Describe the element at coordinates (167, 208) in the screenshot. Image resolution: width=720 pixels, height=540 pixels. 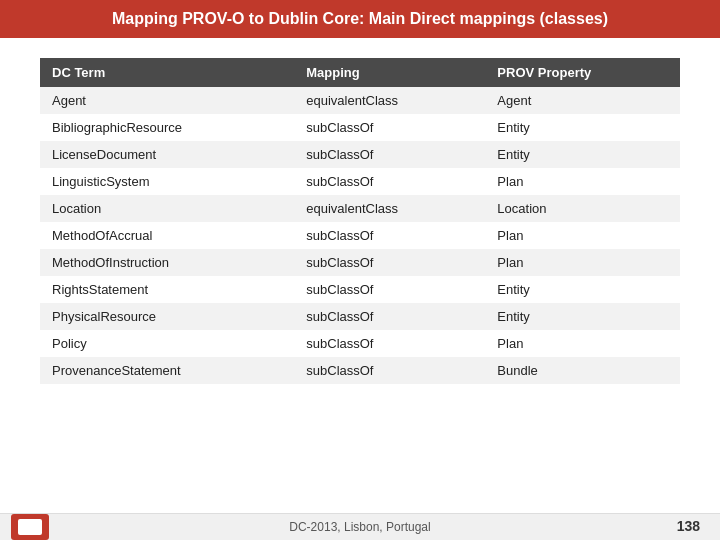
I see `cell-dc-term: Location` at that location.